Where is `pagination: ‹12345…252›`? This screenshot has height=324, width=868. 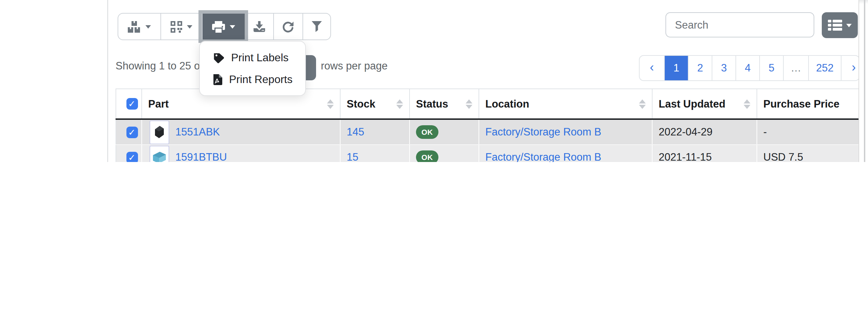 pagination: ‹12345…252› is located at coordinates (749, 68).